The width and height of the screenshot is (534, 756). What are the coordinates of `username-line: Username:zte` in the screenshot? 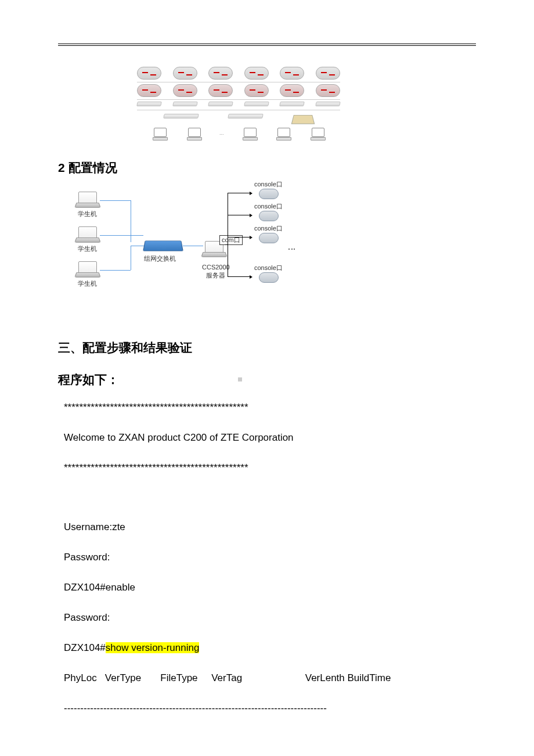 It's located at (95, 527).